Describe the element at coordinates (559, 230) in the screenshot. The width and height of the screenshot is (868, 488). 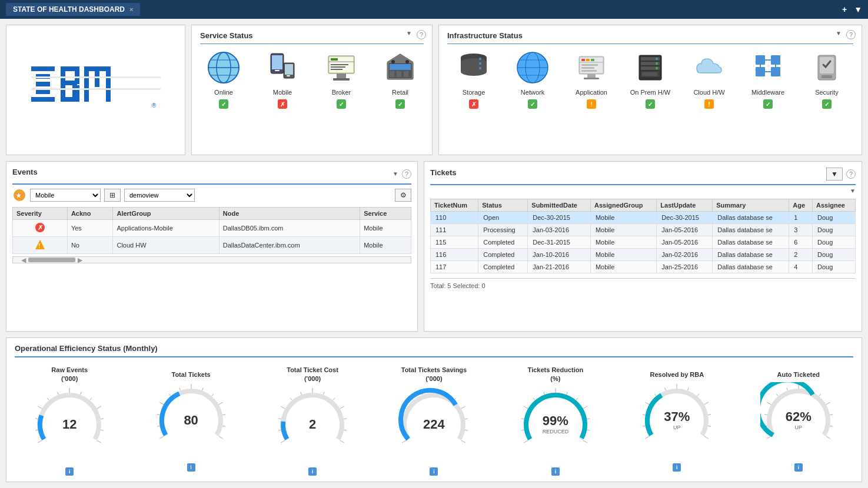
I see `cell-submitteddate: Jan-03-2016` at that location.